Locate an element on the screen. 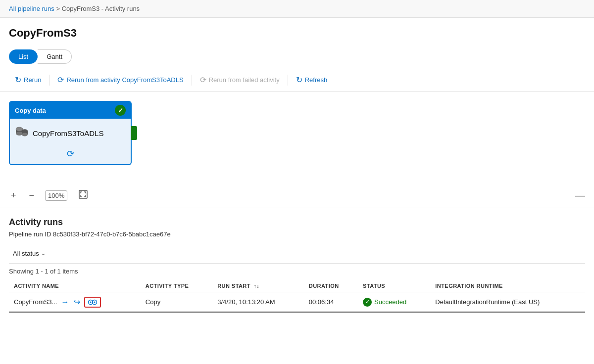  list-tab: List is located at coordinates (23, 56).